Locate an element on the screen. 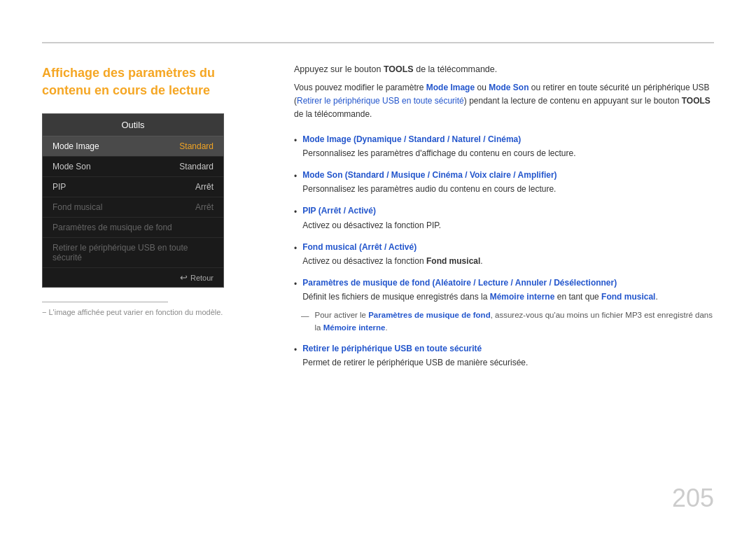  outils-row-parametres-musique: Paramètres de musique de fond is located at coordinates (133, 228).